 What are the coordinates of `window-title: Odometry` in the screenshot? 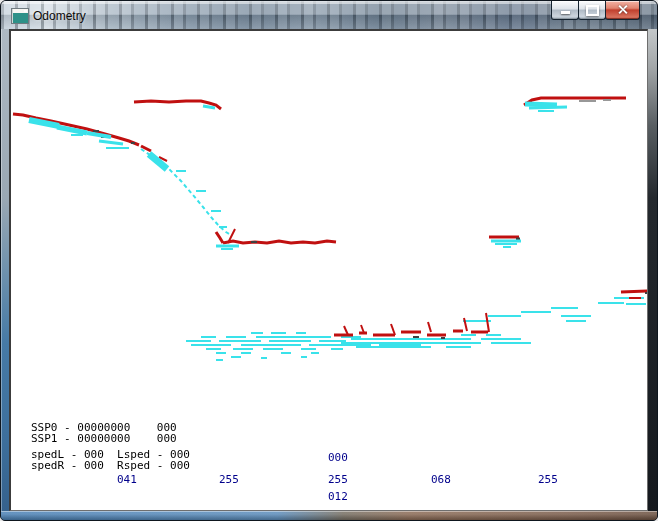 It's located at (60, 16).